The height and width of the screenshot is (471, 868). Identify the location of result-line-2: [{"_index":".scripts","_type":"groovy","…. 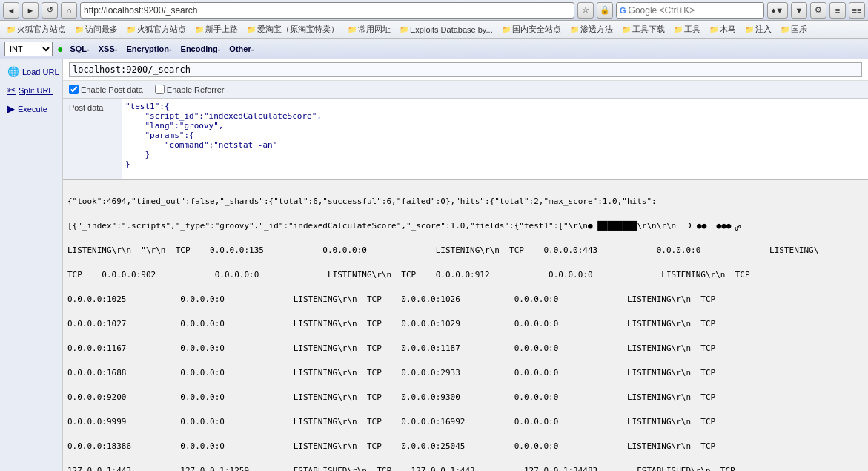
(466, 227).